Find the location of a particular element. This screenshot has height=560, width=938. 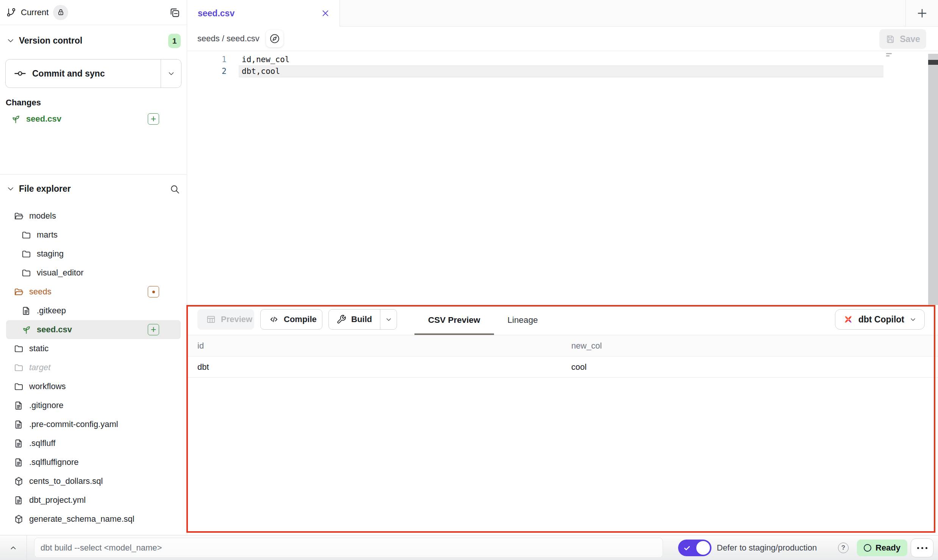

defer-toggle is located at coordinates (695, 548).